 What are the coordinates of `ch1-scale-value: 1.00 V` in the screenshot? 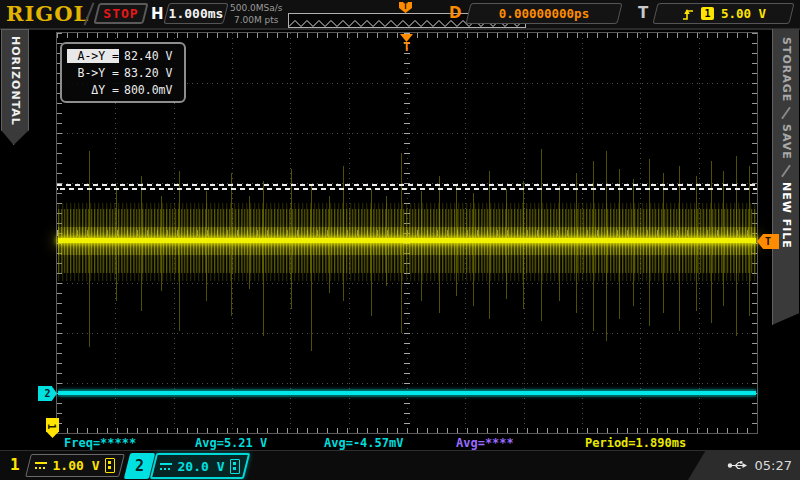 It's located at (76, 466).